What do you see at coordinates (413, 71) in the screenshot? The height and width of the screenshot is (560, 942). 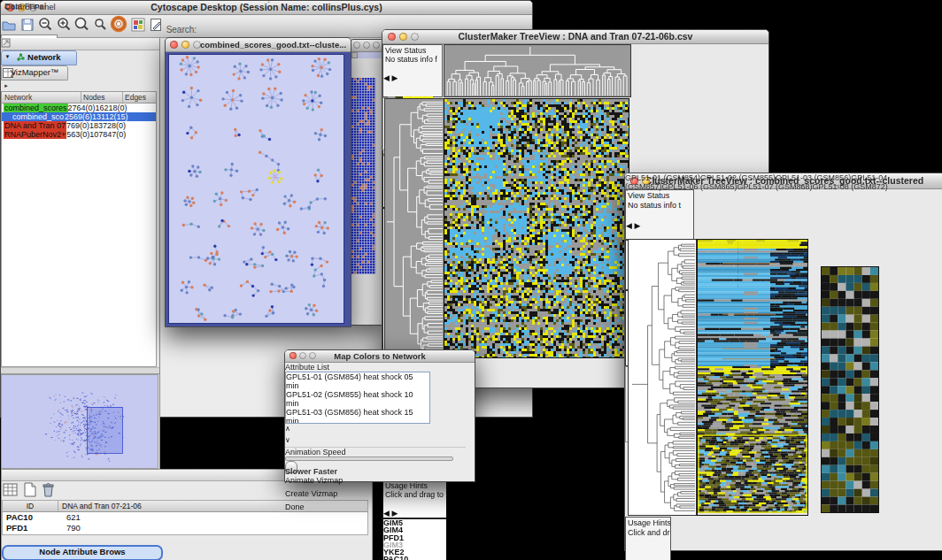 I see `view-status-panel: View Status No status info f ◀ ▶` at bounding box center [413, 71].